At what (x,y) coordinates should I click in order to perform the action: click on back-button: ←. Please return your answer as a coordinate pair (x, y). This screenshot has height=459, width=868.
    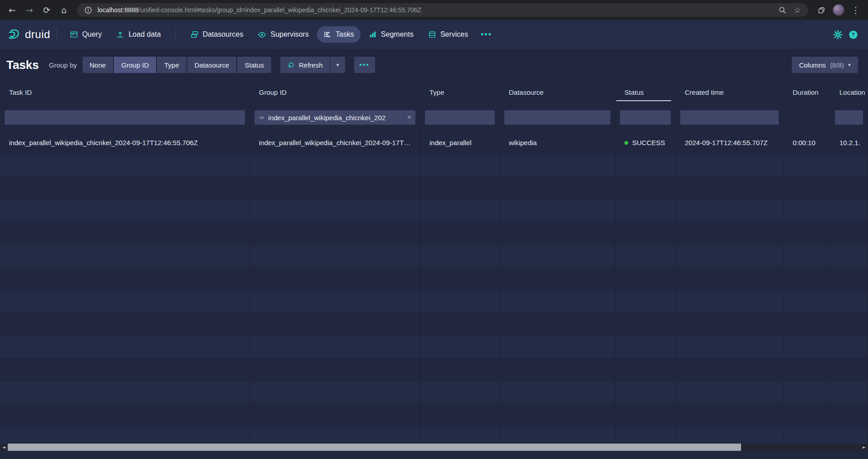
    Looking at the image, I should click on (12, 10).